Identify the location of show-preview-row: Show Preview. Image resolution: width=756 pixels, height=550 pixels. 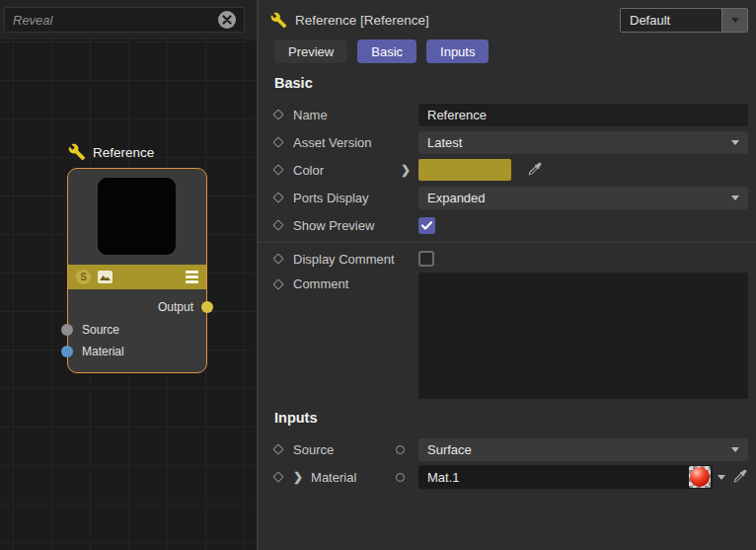
(507, 225).